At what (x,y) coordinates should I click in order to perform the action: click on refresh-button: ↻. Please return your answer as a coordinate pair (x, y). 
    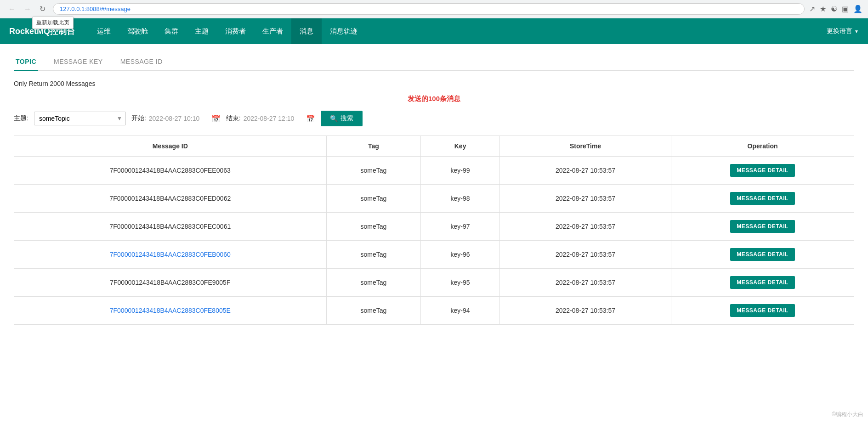
    Looking at the image, I should click on (42, 9).